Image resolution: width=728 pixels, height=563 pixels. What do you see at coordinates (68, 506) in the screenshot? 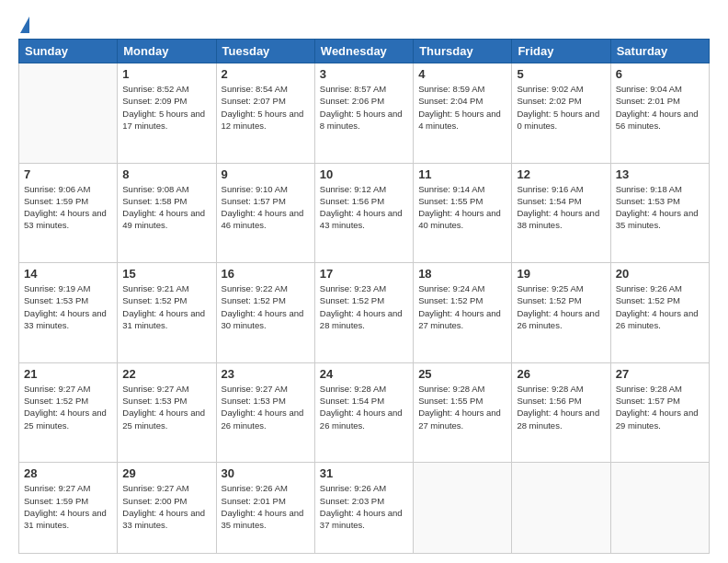
I see `day-info: Sunrise: 9:27 AM Sunset: 1:59 PM Dayligh…` at bounding box center [68, 506].